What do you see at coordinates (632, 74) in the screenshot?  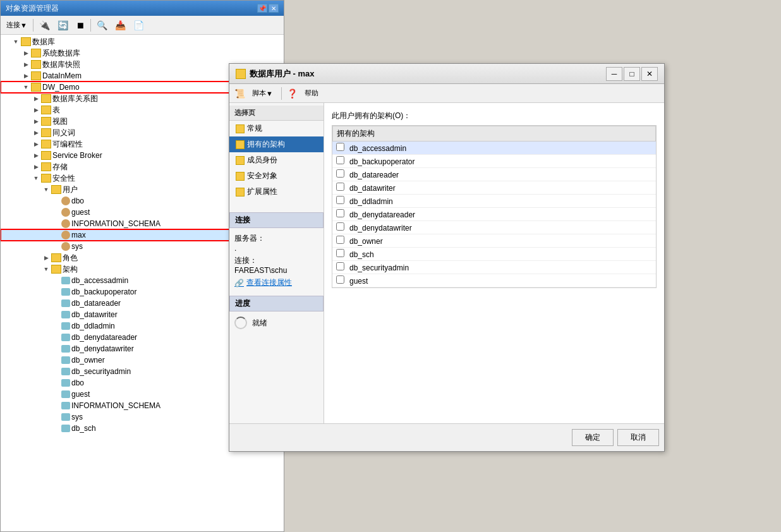 I see `maximize-btn: □` at bounding box center [632, 74].